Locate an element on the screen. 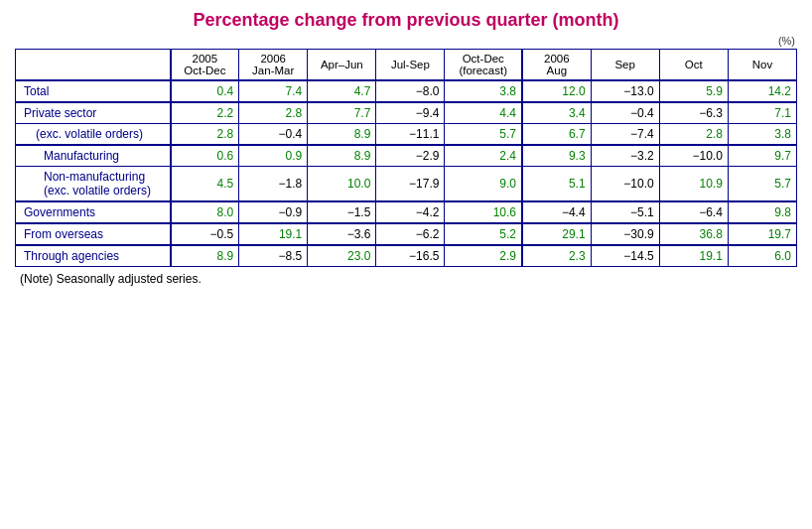 This screenshot has width=812, height=529. table-cell: 29.1 is located at coordinates (556, 234).